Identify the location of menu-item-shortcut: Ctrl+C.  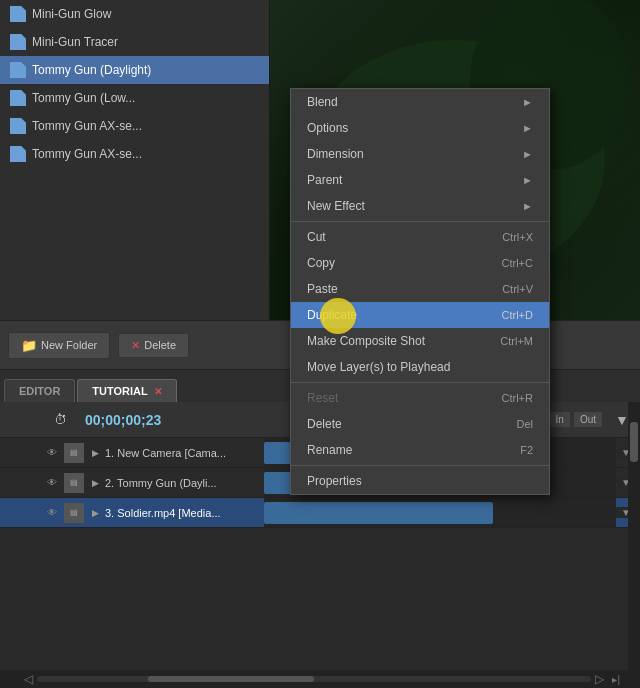
(518, 263).